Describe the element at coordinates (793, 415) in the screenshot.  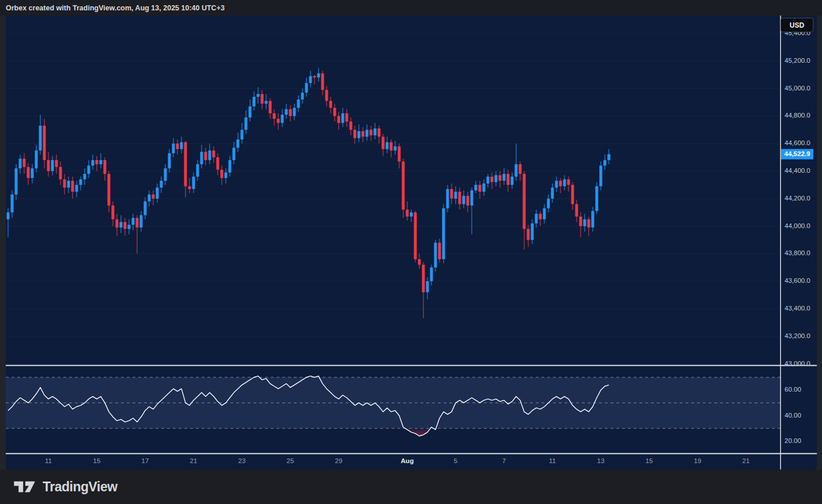
I see `svg-text: 40.00` at that location.